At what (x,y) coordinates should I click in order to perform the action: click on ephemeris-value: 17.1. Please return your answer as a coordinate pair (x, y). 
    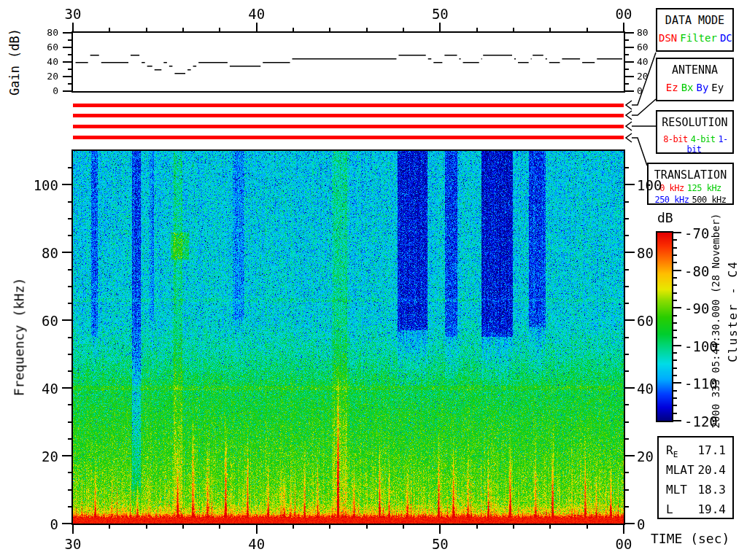
    Looking at the image, I should click on (712, 451).